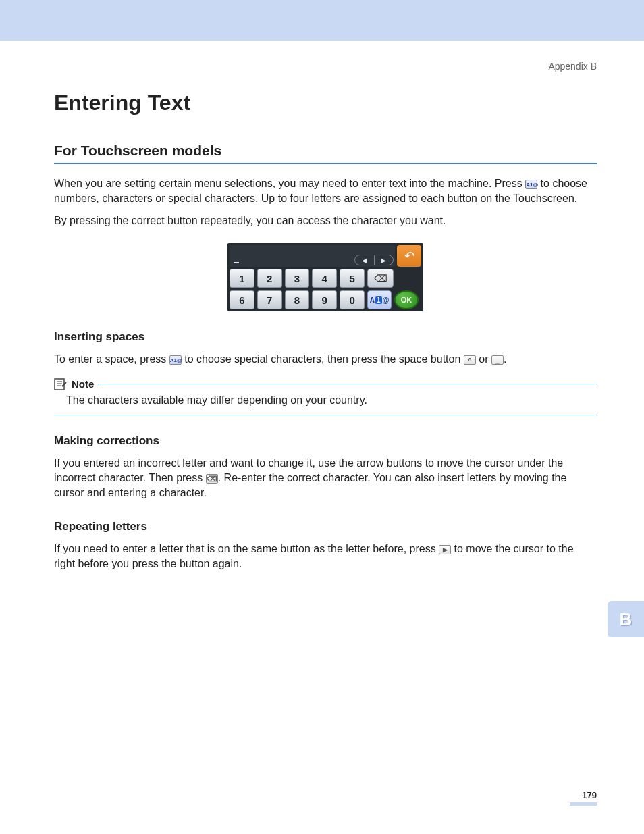 The height and width of the screenshot is (834, 644). I want to click on note-rule-top, so click(347, 384).